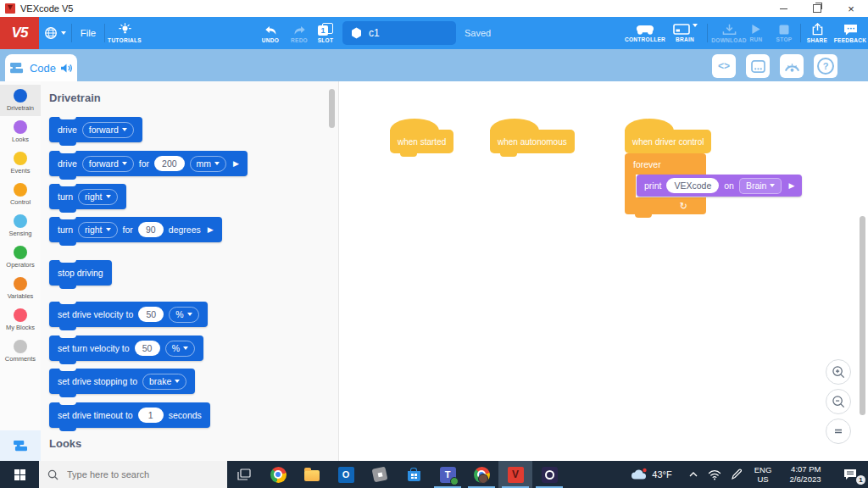  Describe the element at coordinates (20, 320) in the screenshot. I see `sidebar-item-my-blocks: My Blocks` at that location.